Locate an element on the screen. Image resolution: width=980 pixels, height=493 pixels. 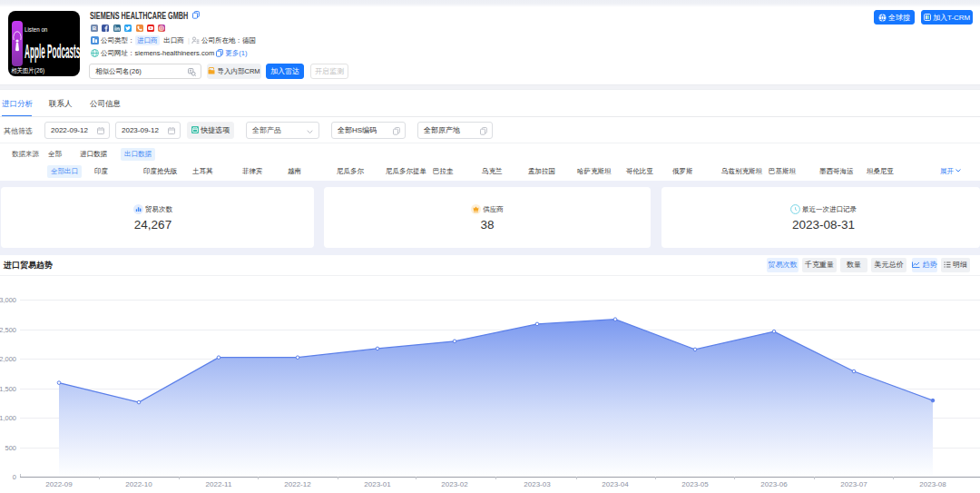
svg-text: 1,500 is located at coordinates (8, 389).